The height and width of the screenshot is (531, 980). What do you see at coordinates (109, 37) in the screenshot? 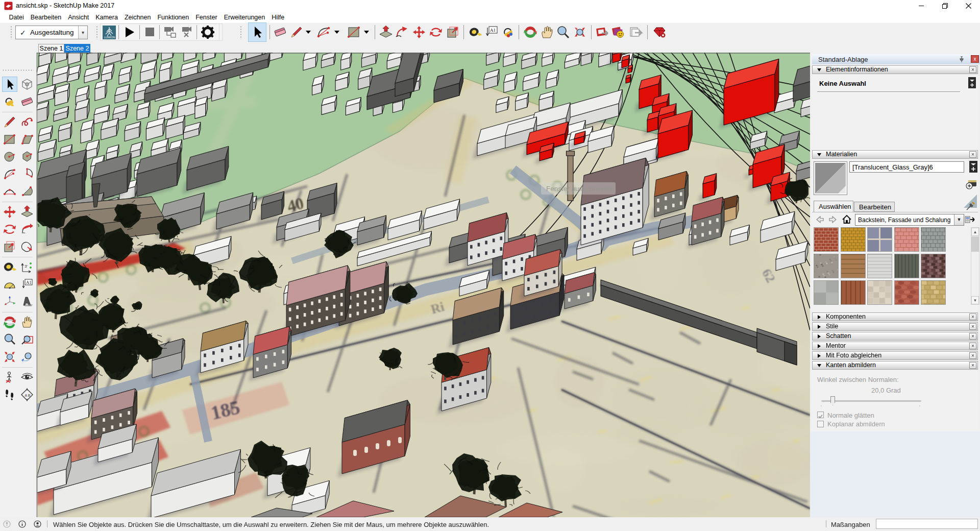
I see `svg-text: LUMION` at bounding box center [109, 37].